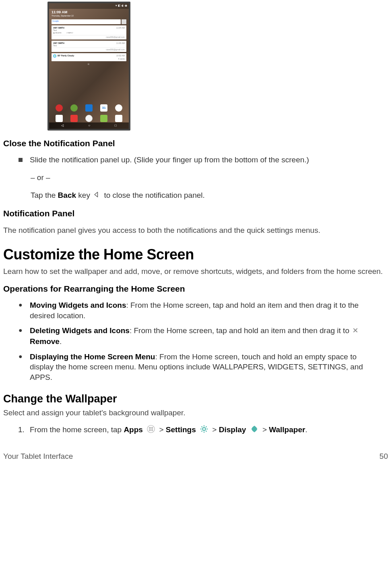 This screenshot has width=392, height=572. Describe the element at coordinates (116, 126) in the screenshot. I see `nav-recent-icon: □` at that location.